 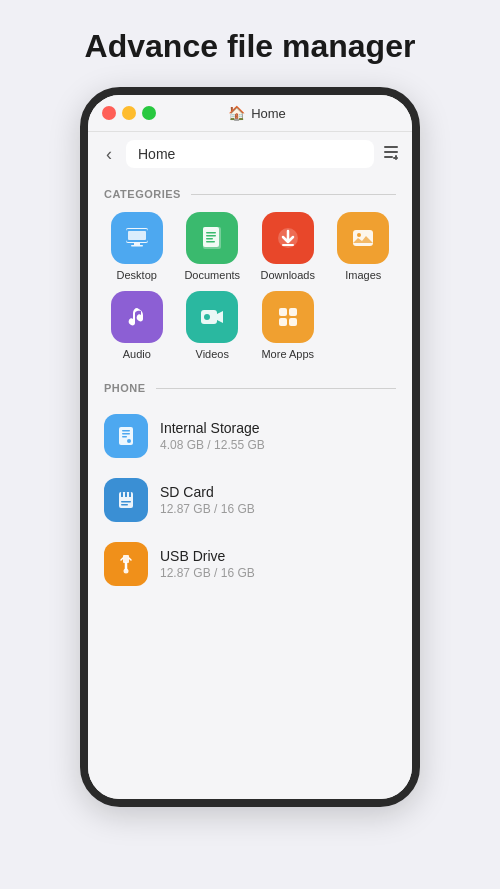 What do you see at coordinates (250, 154) in the screenshot?
I see `nav-bar: ‹` at bounding box center [250, 154].